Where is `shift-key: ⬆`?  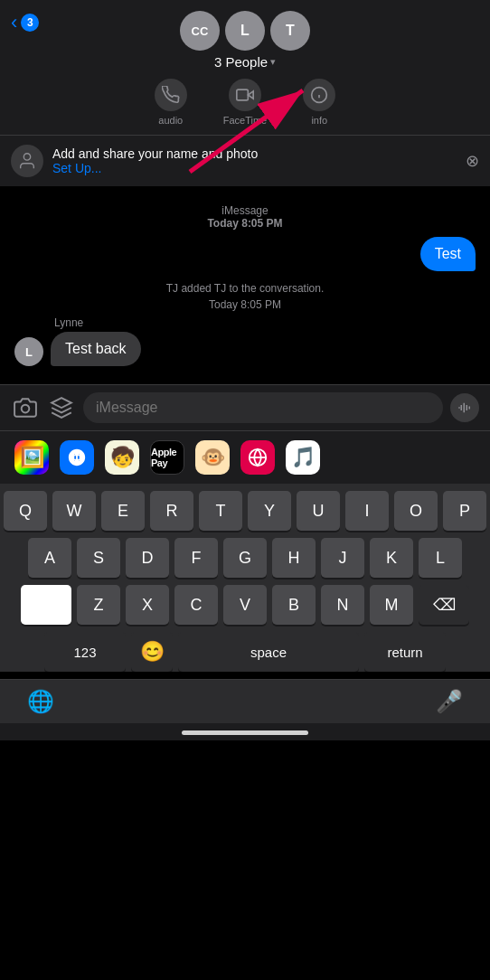 shift-key: ⬆ is located at coordinates (46, 605).